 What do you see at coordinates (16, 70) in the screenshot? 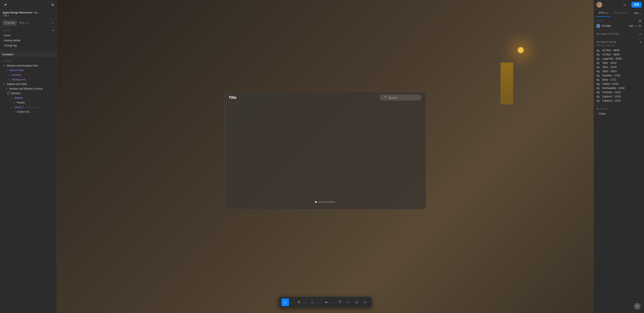
I see `layer-name-search-field: Search Field` at bounding box center [16, 70].